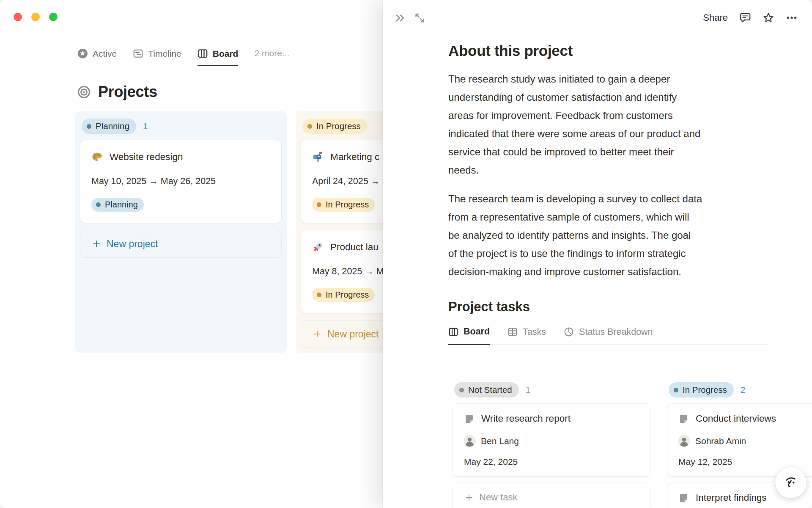 The width and height of the screenshot is (812, 508). Describe the element at coordinates (739, 440) in the screenshot. I see `task-card-conduct-interviews: Conduct interviews Sohrab Amin May 12, 2…` at that location.